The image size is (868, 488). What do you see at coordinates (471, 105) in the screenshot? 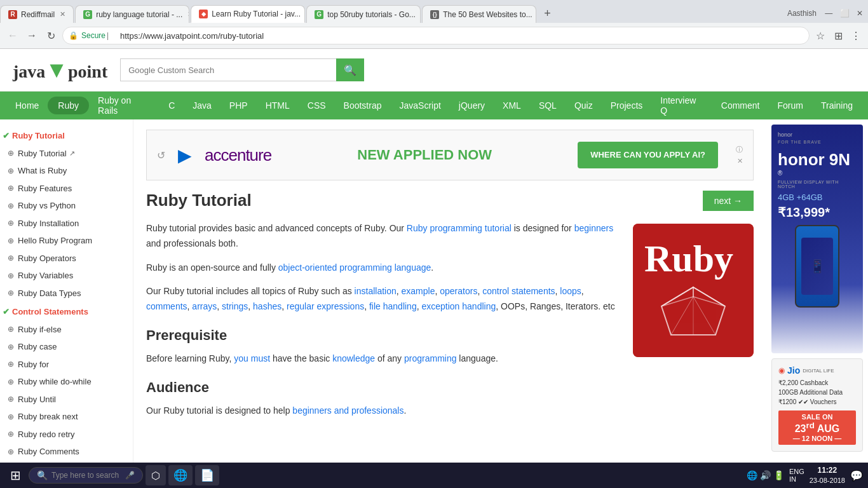
I see `nav-jquery: jQuery` at bounding box center [471, 105].